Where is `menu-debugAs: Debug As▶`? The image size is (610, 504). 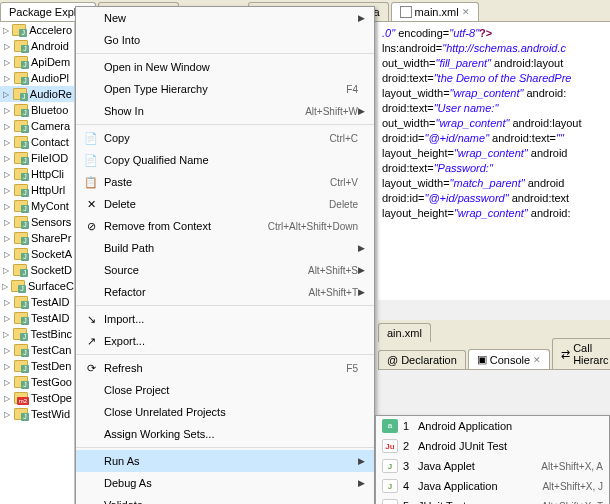
menu-debugAs: Debug As▶ is located at coordinates (225, 483).